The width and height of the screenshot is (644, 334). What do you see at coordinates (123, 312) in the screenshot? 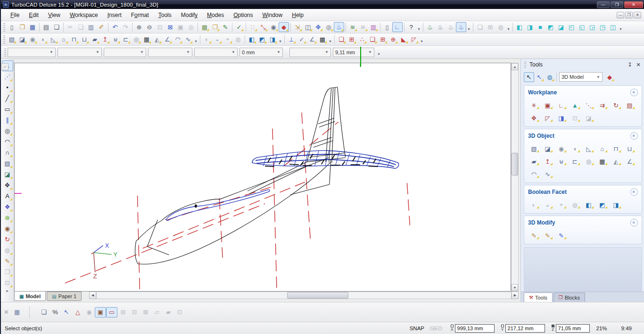
I see `selector-resize-button: ⊞` at bounding box center [123, 312].